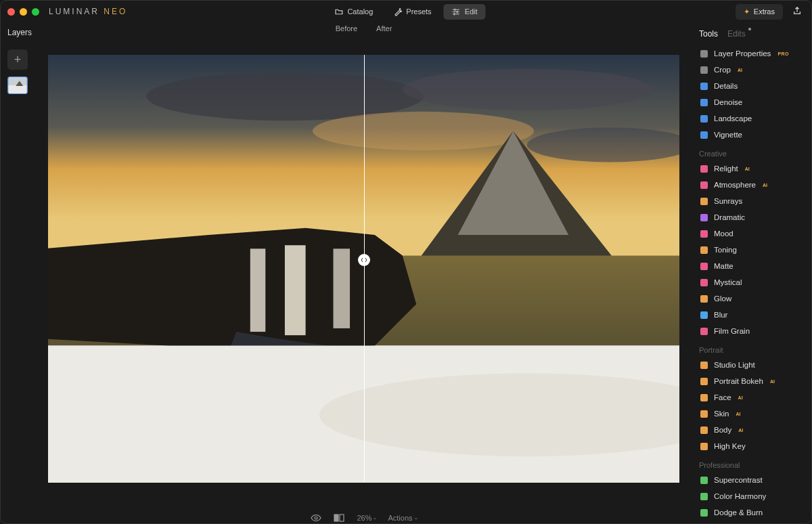 The width and height of the screenshot is (812, 524). Describe the element at coordinates (402, 518) in the screenshot. I see `actions-dropdown: Actions` at that location.